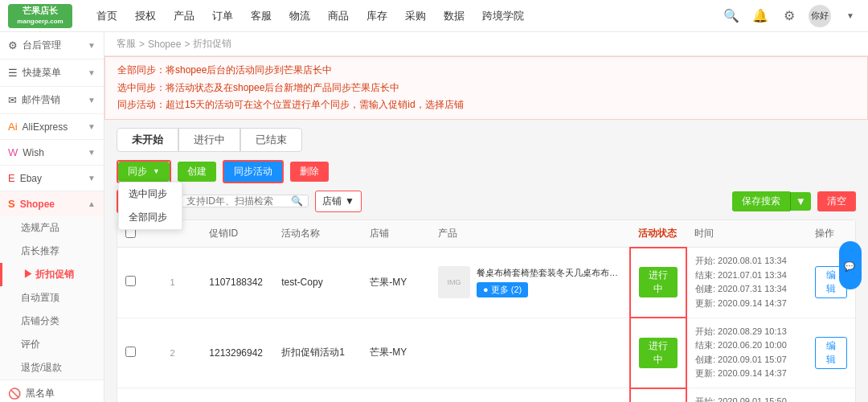 This screenshot has height=402, width=868. I want to click on sidebar-item-wish: W Wish ▼, so click(51, 153).